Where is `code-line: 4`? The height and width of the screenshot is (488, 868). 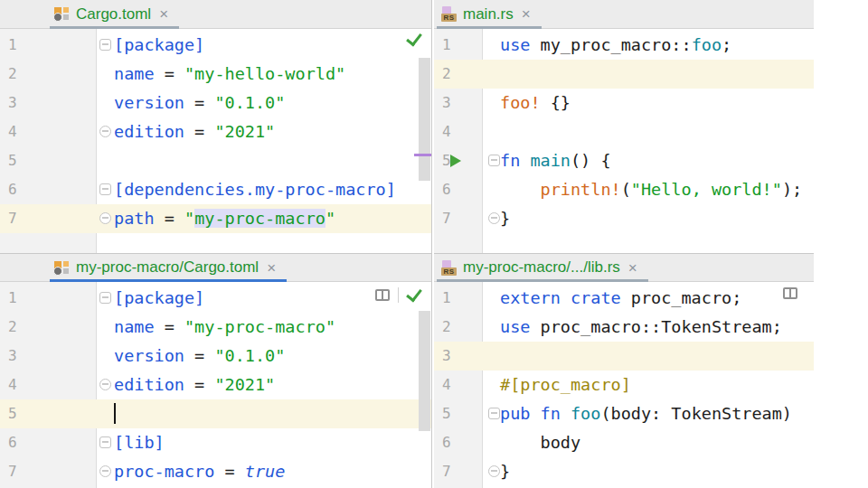 code-line: 4 is located at coordinates (624, 132).